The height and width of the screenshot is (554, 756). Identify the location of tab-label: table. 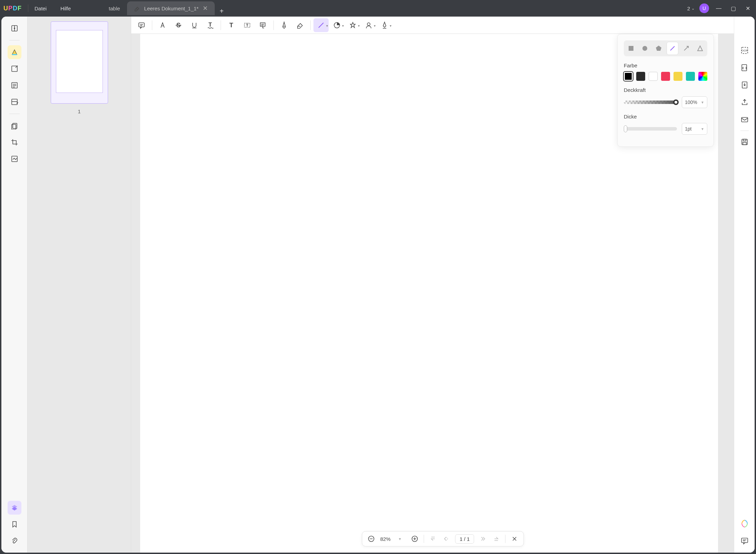
(115, 8).